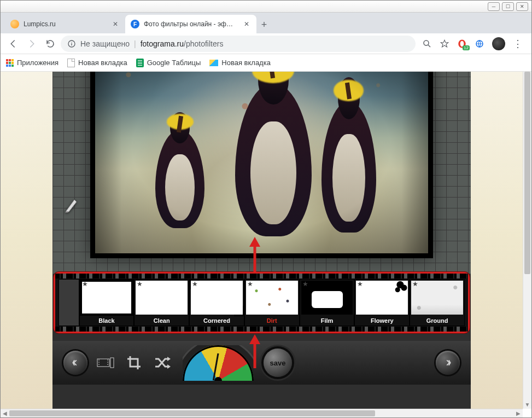 This screenshot has height=418, width=532. Describe the element at coordinates (266, 44) in the screenshot. I see `toolbar: Не защищено | fotograma.ru/photofilters …` at that location.